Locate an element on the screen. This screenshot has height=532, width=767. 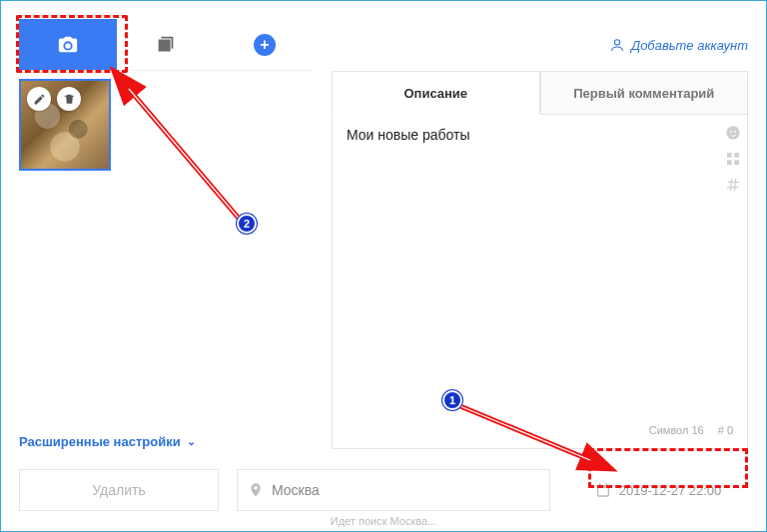
trash-icon is located at coordinates (70, 100).